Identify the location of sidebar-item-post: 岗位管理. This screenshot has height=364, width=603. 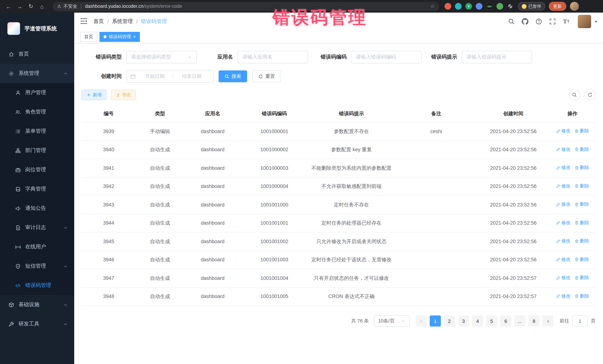
(37, 170).